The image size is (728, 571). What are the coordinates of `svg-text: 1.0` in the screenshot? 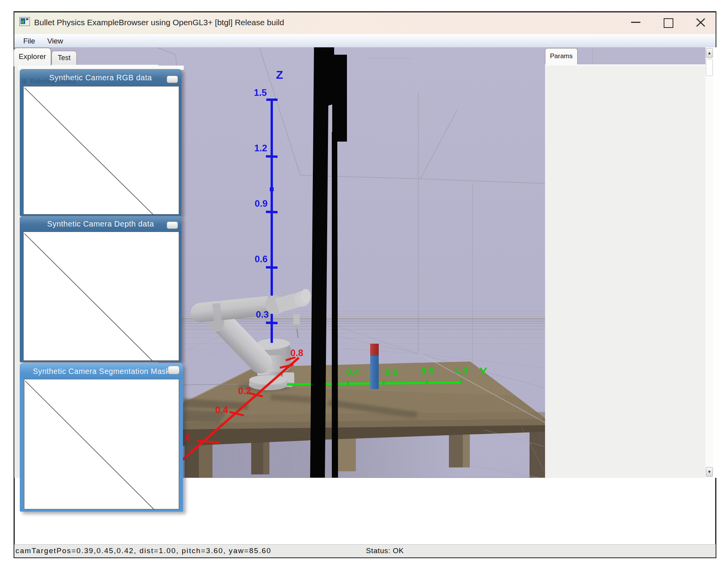 It's located at (461, 370).